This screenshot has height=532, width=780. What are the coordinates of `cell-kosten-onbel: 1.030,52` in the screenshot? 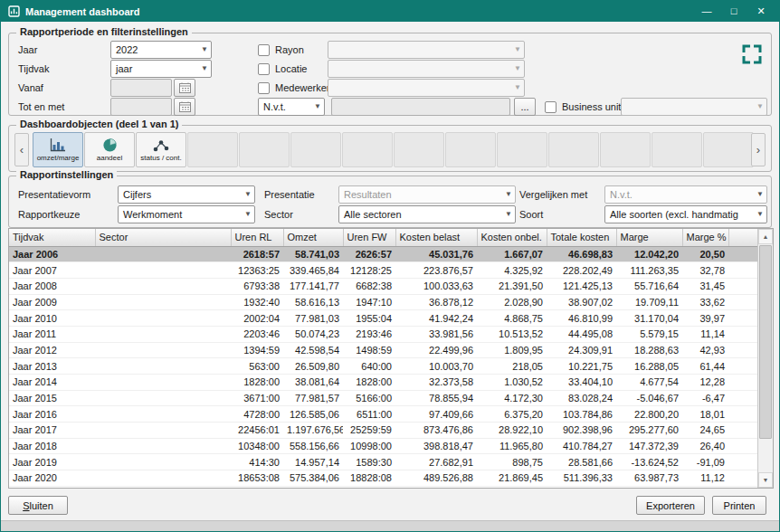 It's located at (512, 383).